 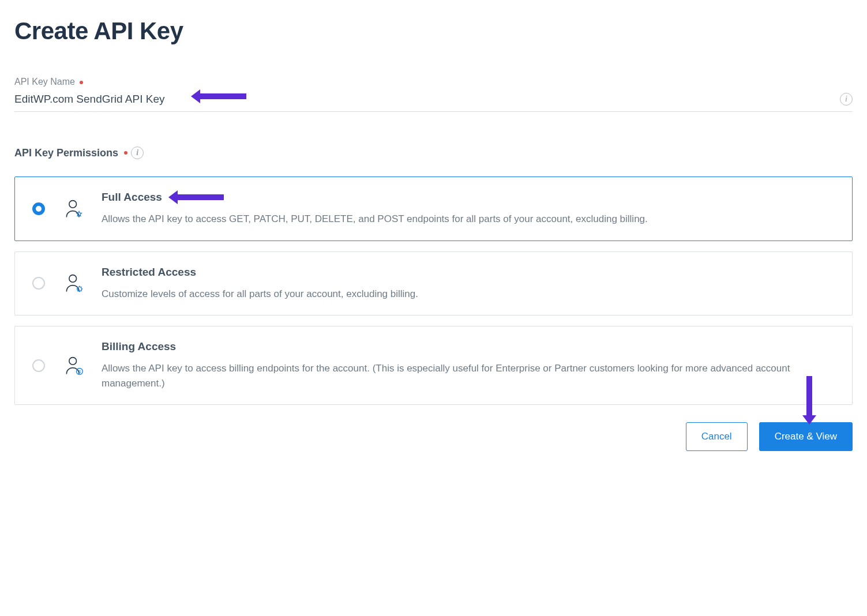 I want to click on user-dollar-icon: $, so click(x=74, y=366).